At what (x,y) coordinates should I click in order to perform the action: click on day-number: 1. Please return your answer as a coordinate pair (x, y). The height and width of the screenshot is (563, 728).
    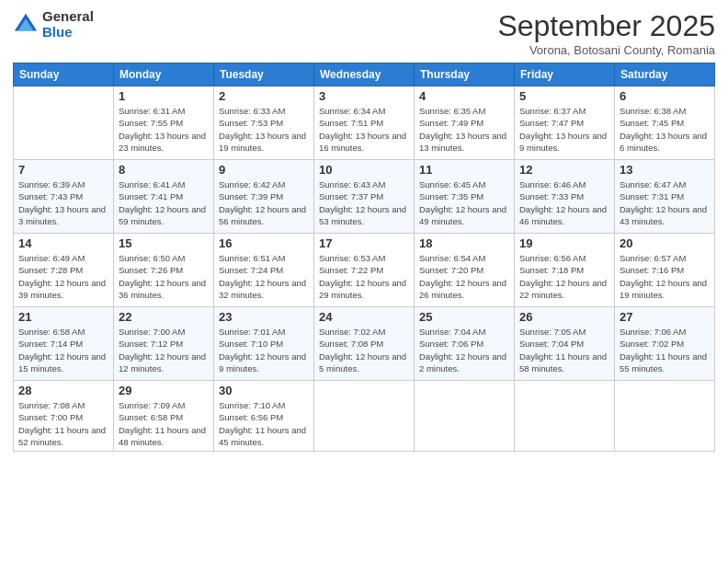
    Looking at the image, I should click on (164, 96).